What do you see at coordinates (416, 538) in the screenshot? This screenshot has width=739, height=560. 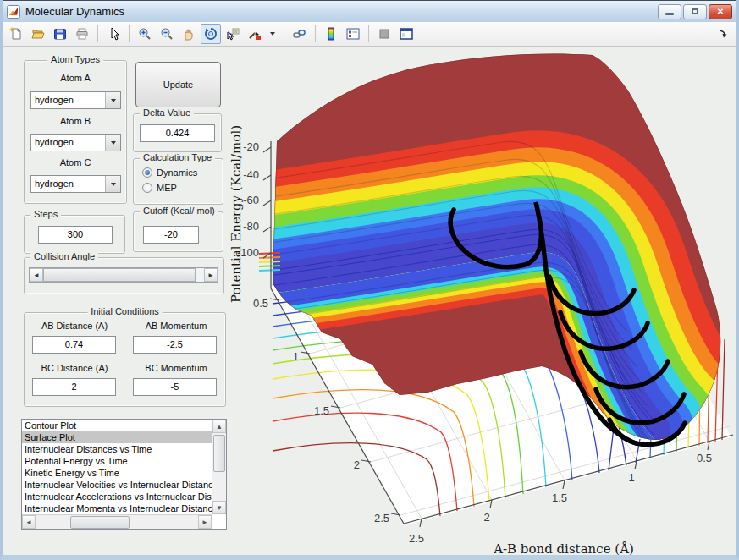 I see `x-tick: 2.5` at bounding box center [416, 538].